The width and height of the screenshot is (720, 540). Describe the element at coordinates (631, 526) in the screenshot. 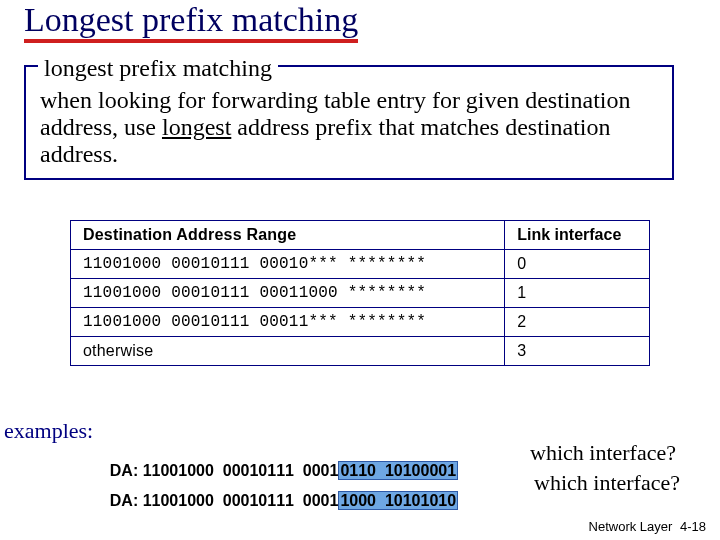

I see `footer-label: Network Layer` at that location.